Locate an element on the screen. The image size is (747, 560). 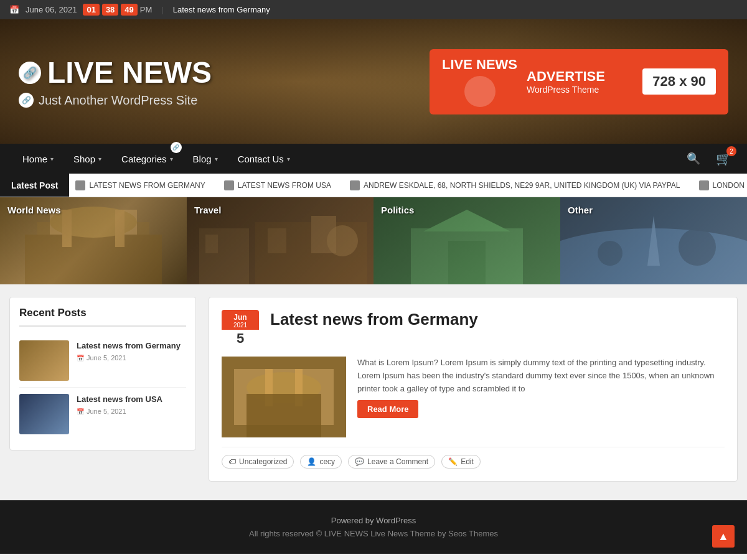
category-travel-label: Travel is located at coordinates (208, 210).